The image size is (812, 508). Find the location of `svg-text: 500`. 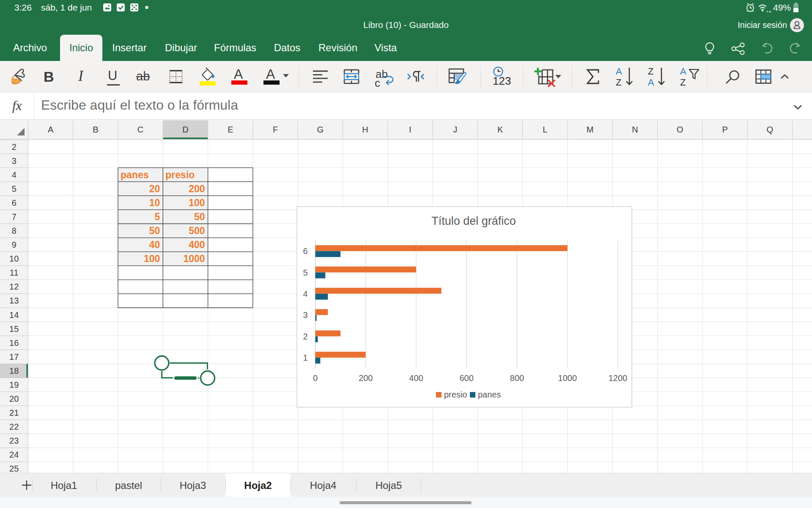

svg-text: 500 is located at coordinates (197, 231).